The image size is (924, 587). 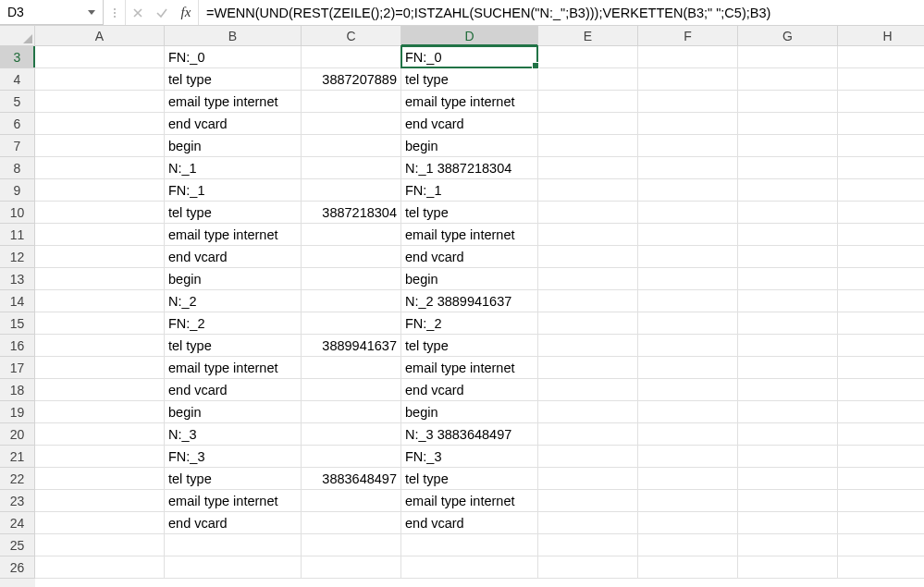 What do you see at coordinates (162, 13) in the screenshot?
I see `accept-formula-button` at bounding box center [162, 13].